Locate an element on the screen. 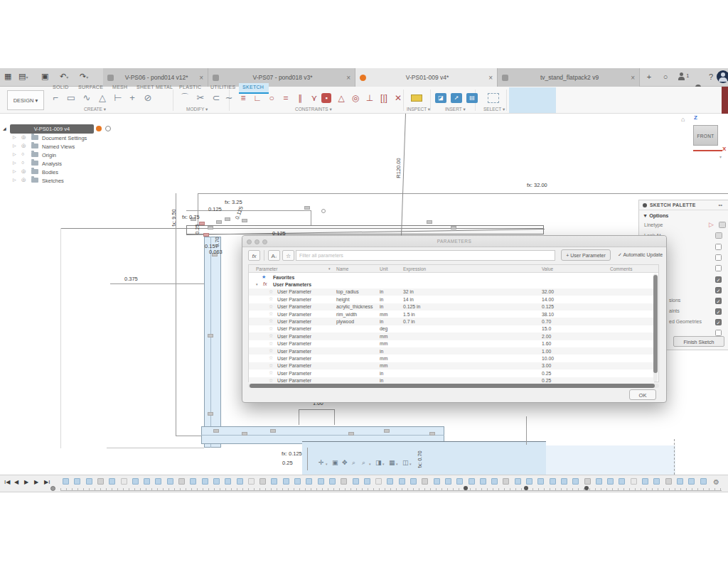 The width and height of the screenshot is (728, 562). ribbon-tab-surface: SURFACE is located at coordinates (91, 87).